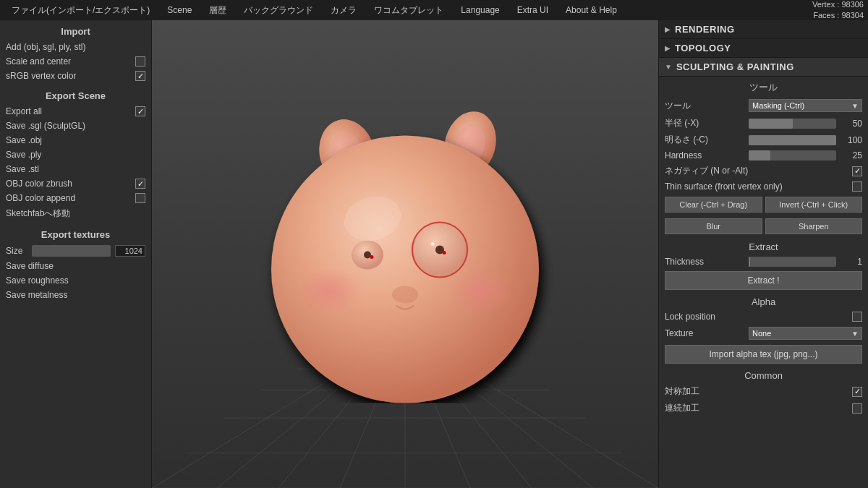 This screenshot has height=488, width=868. I want to click on topology-collapse-icon: ▶, so click(668, 48).